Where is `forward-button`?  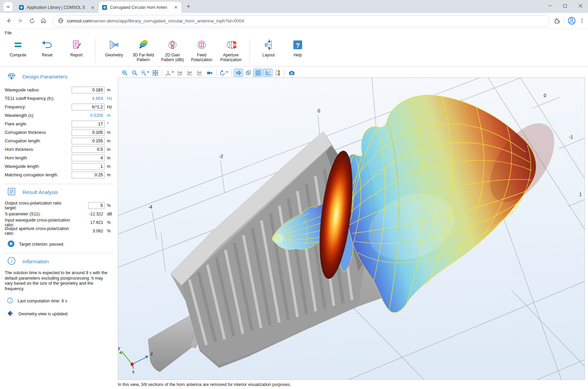 forward-button is located at coordinates (20, 21).